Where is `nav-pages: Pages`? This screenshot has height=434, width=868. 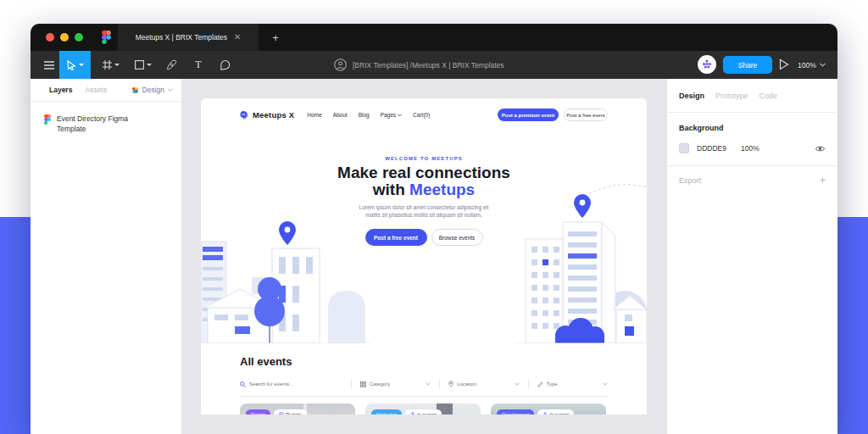
nav-pages: Pages is located at coordinates (392, 115).